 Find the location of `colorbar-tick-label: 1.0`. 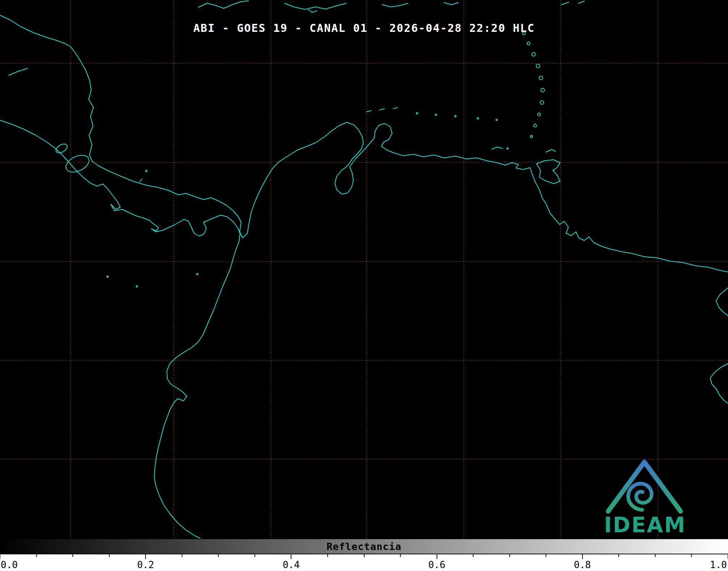

colorbar-tick-label: 1.0 is located at coordinates (718, 565).